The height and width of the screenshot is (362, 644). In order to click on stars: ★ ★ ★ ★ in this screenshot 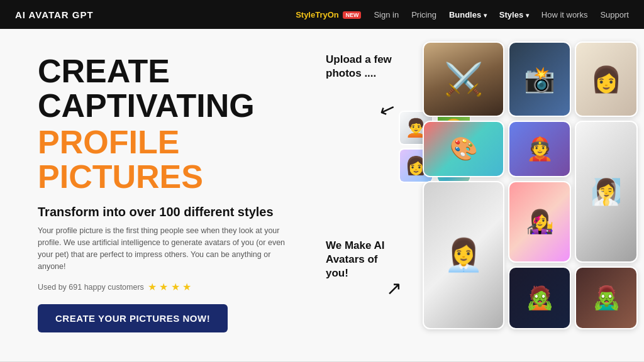, I will do `click(170, 287)`.